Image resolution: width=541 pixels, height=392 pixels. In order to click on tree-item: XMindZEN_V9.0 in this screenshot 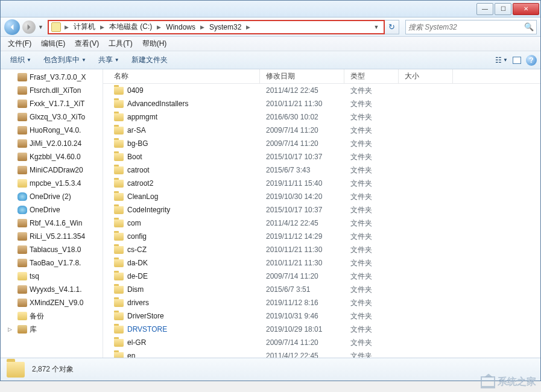, I will do `click(52, 303)`.